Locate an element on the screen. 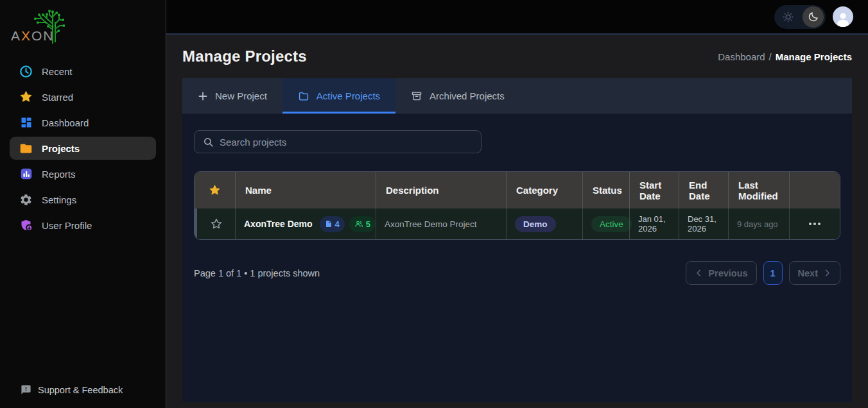 The image size is (868, 408). table-row: AxonTree Demo 4 5 is located at coordinates (517, 224).